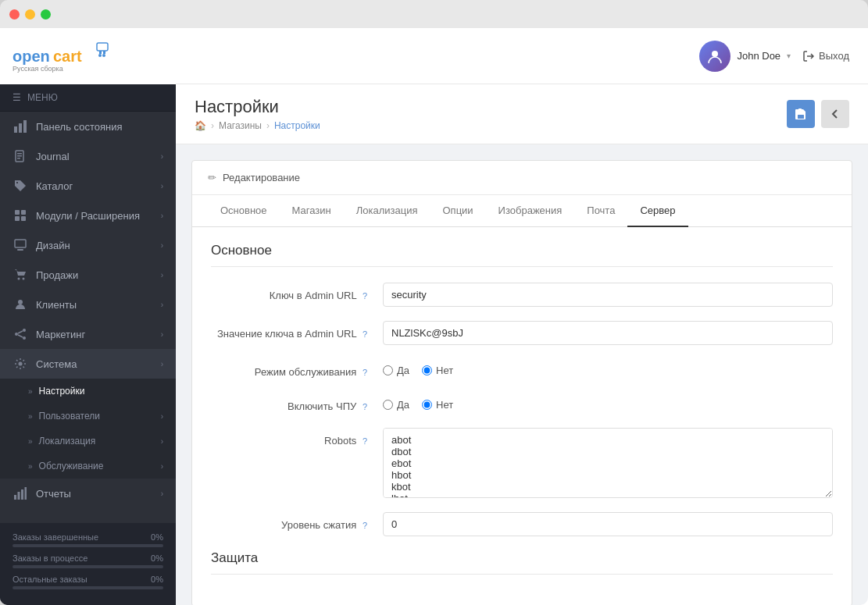  Describe the element at coordinates (608, 333) in the screenshot. I see `input-admin-key-value` at that location.